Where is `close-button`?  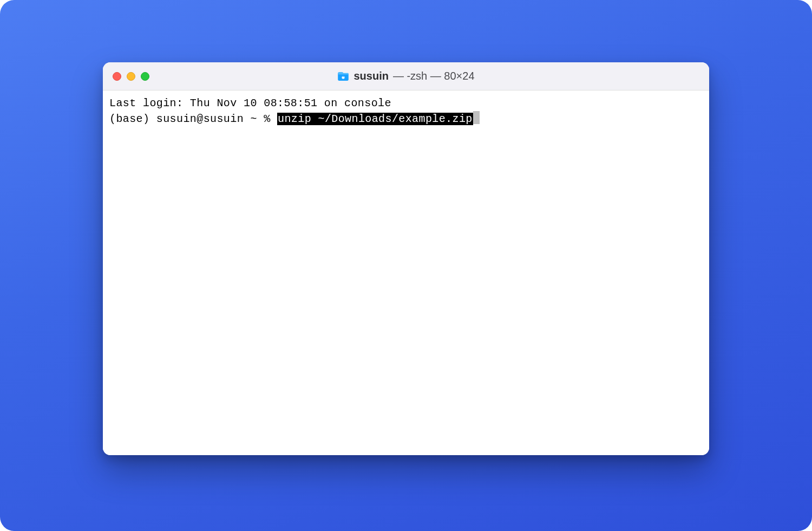
close-button is located at coordinates (117, 76).